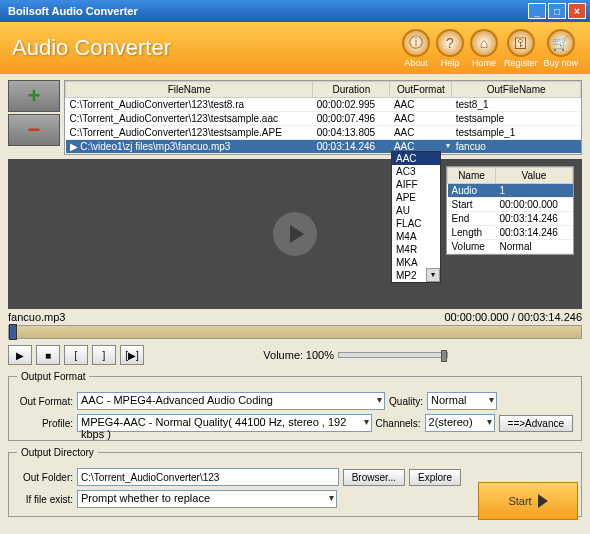  Describe the element at coordinates (416, 158) in the screenshot. I see `format-option: AAC` at that location.